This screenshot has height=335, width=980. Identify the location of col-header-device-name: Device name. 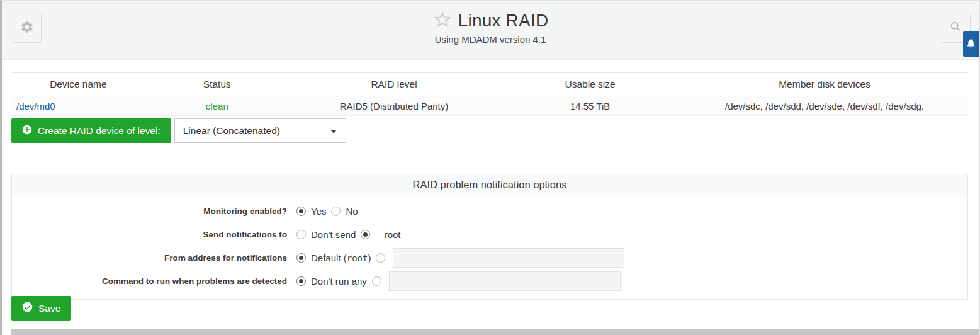
(78, 84).